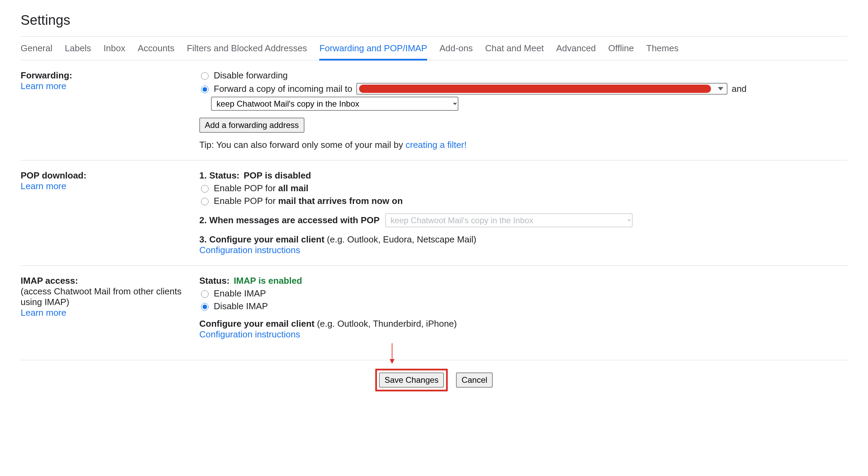  Describe the element at coordinates (156, 48) in the screenshot. I see `tab-accounts: Accounts` at that location.